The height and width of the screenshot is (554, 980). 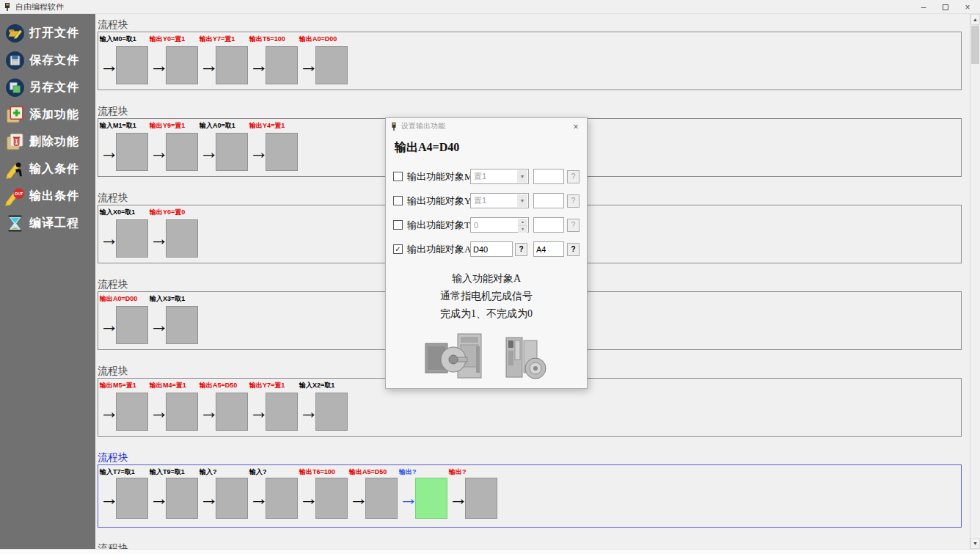 What do you see at coordinates (48, 142) in the screenshot?
I see `sidebar-item: 删除功能` at bounding box center [48, 142].